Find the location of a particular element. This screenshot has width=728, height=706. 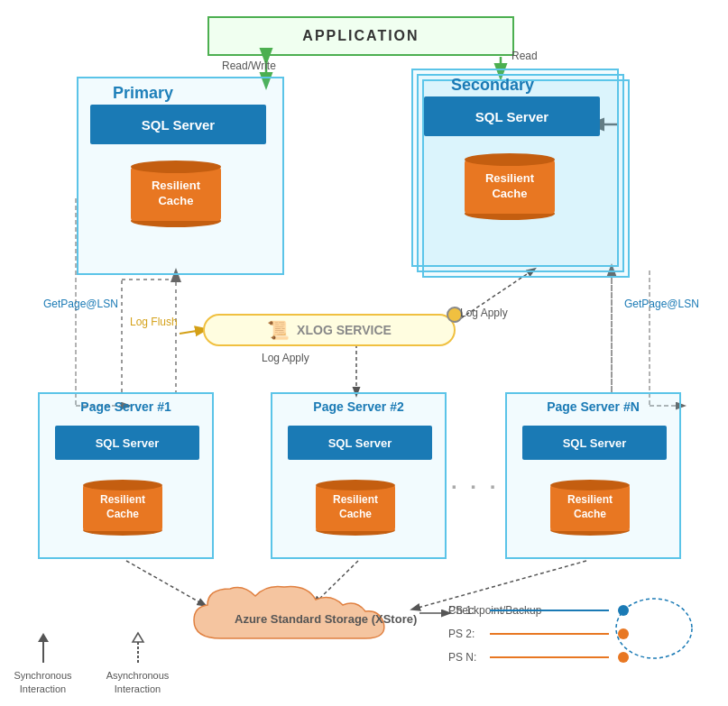

legend: SynchronousInteraction AsynchronousInter… is located at coordinates (90, 664).